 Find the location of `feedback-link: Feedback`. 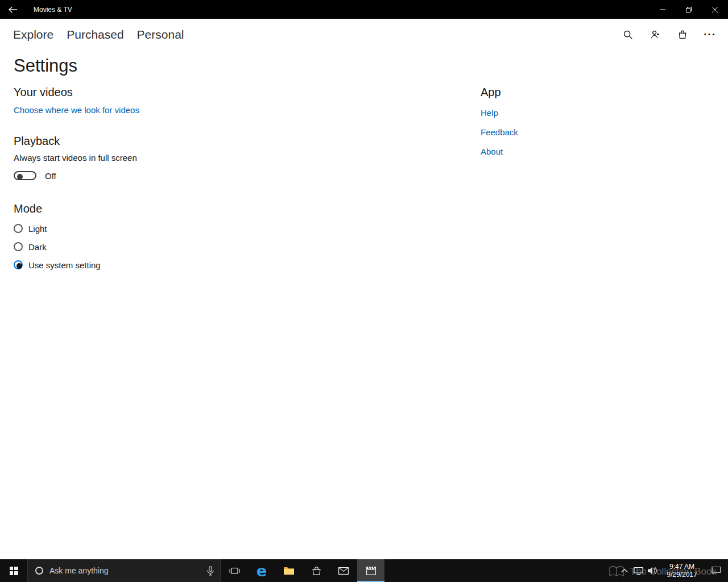

feedback-link: Feedback is located at coordinates (566, 132).